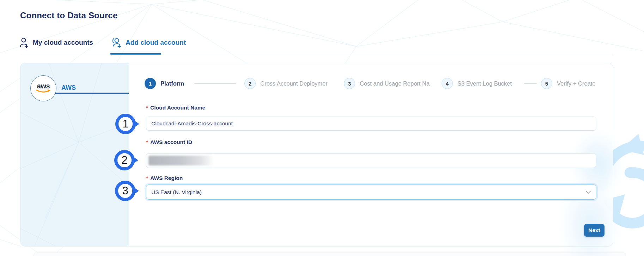  I want to click on annotation-marker-3: 3, so click(125, 191).